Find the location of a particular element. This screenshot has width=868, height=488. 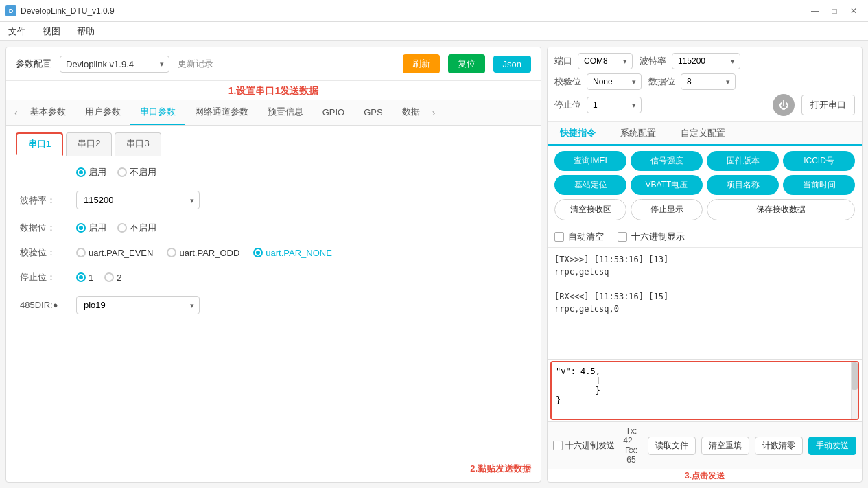

update-link: 更新记录 is located at coordinates (196, 64).